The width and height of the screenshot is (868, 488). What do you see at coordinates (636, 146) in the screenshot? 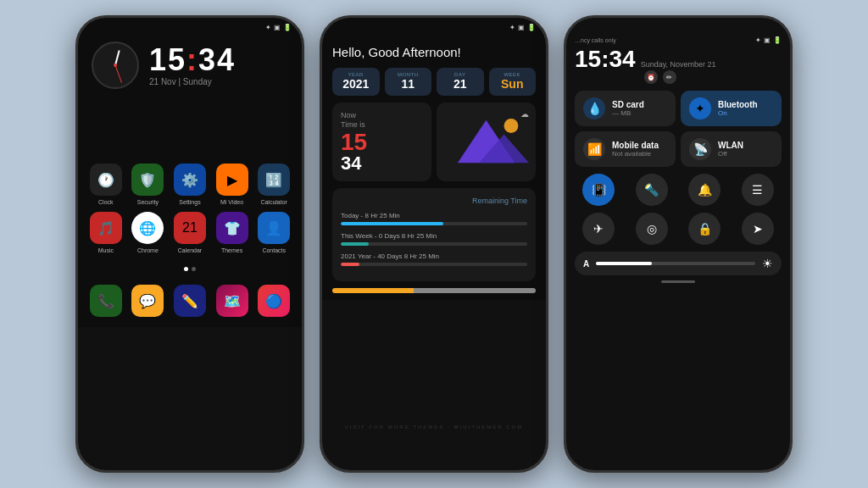
I see `mobiledata-name: Mobile data` at bounding box center [636, 146].